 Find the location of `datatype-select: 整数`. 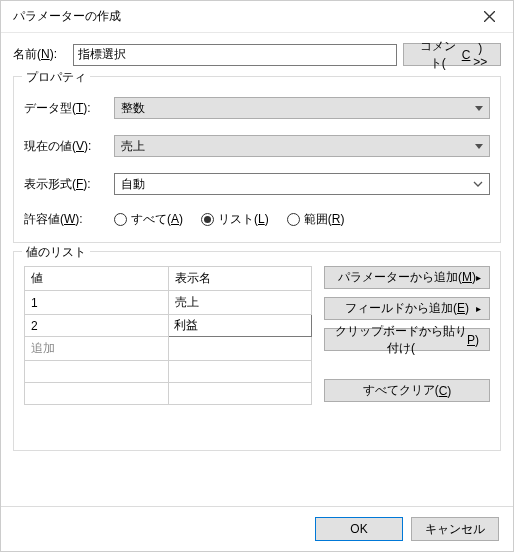

datatype-select: 整数 is located at coordinates (302, 108).